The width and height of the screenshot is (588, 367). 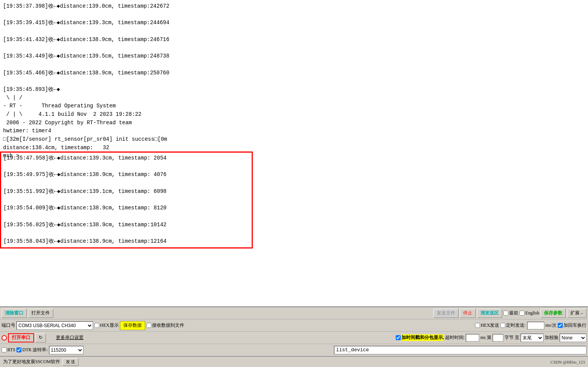 I want to click on baud-row: RTS DTR 波特率: 115200, so click(x=294, y=350).